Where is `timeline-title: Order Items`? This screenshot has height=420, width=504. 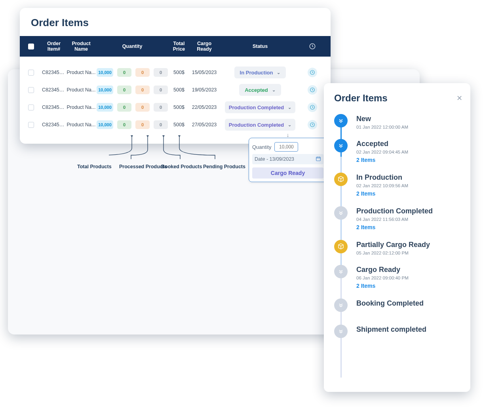 timeline-title: Order Items is located at coordinates (361, 98).